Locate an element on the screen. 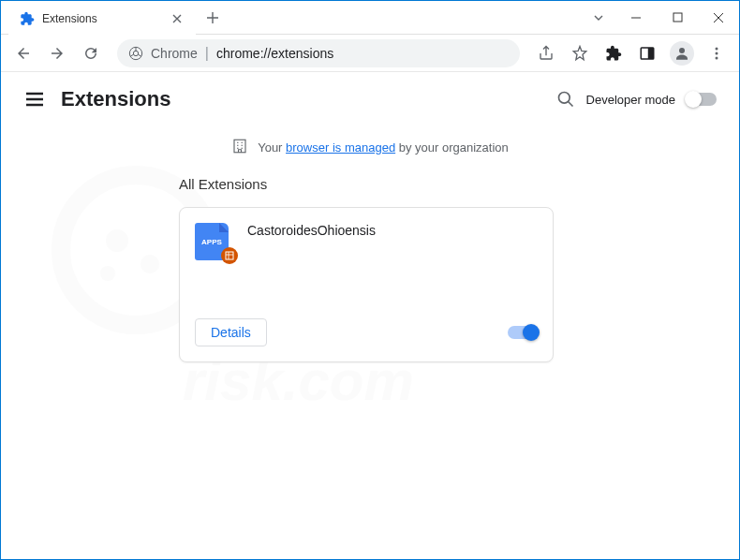 Image resolution: width=740 pixels, height=560 pixels. chrome-icon is located at coordinates (136, 53).